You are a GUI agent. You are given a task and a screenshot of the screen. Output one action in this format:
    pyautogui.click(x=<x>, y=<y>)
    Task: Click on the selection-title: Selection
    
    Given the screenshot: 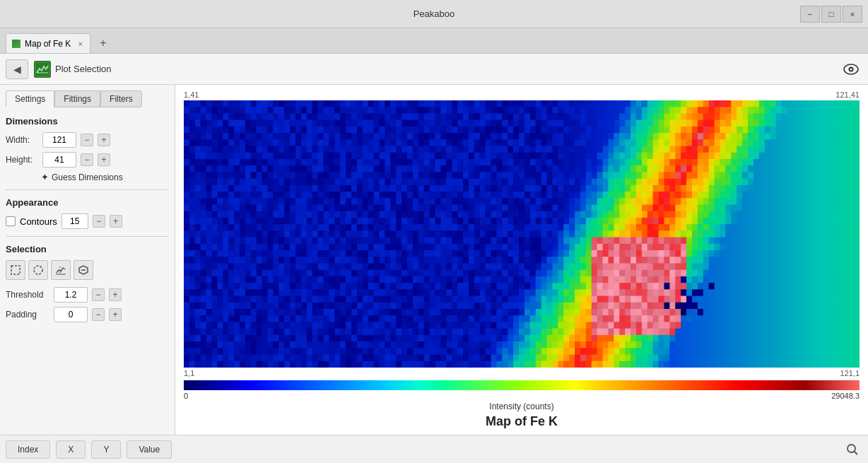 What is the action you would take?
    pyautogui.click(x=88, y=249)
    